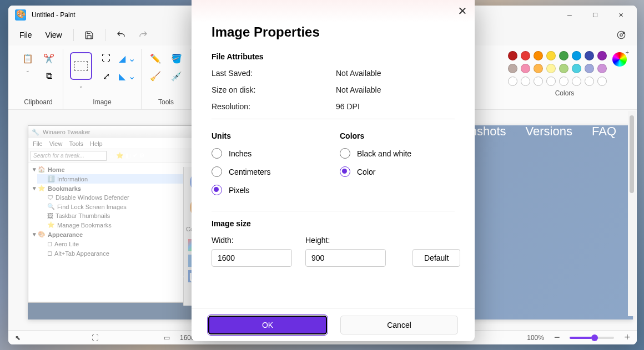 The image size is (644, 350). I want to click on dialog-title: Image Properties, so click(333, 32).